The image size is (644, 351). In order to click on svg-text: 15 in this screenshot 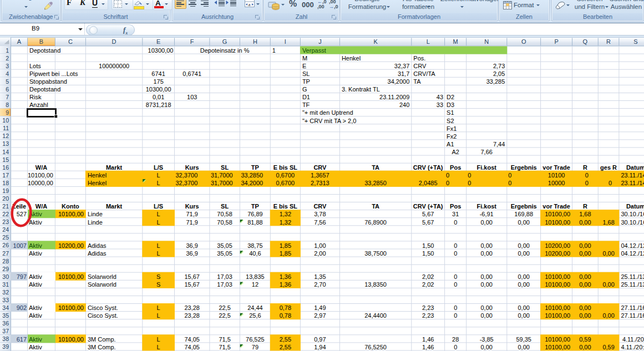, I will do `click(6, 160)`.